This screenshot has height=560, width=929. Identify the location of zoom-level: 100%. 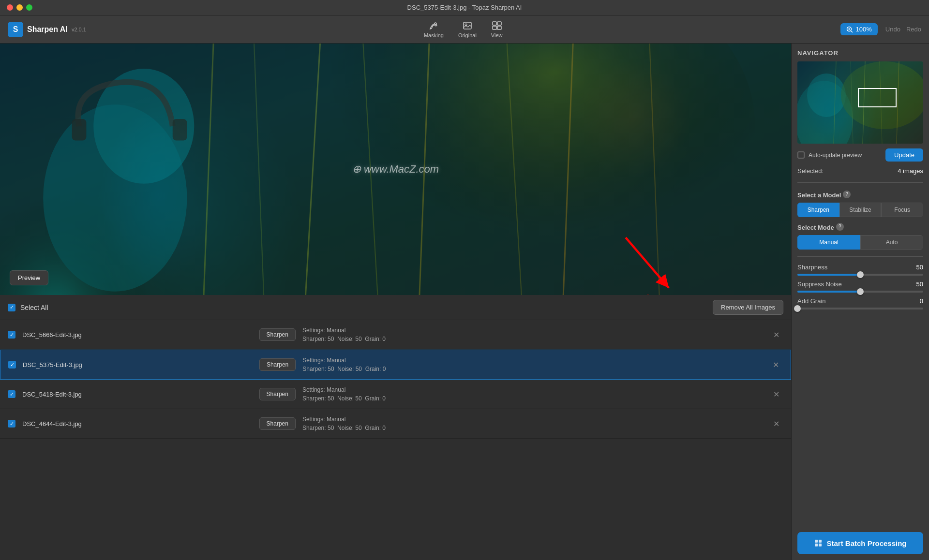
(864, 29).